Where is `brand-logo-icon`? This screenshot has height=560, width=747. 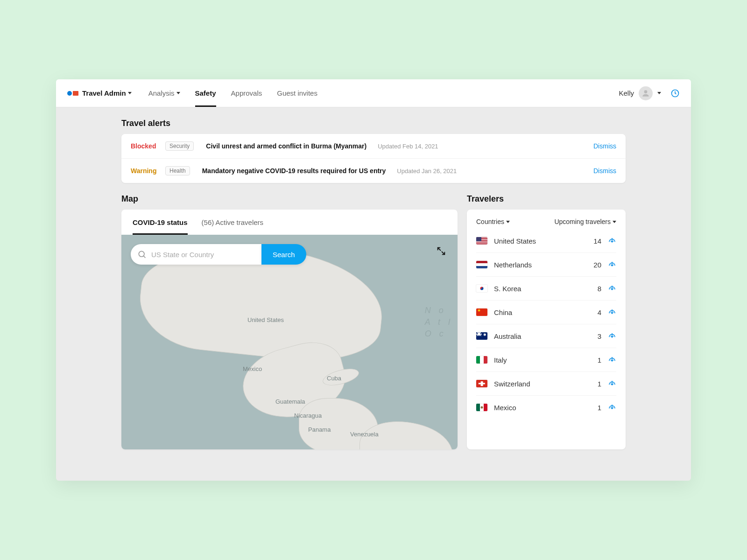 brand-logo-icon is located at coordinates (73, 93).